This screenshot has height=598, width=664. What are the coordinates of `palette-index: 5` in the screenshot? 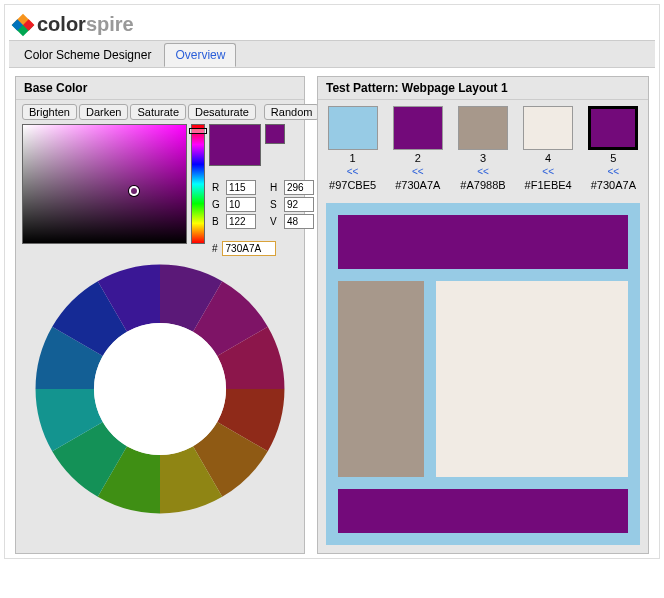 It's located at (613, 158).